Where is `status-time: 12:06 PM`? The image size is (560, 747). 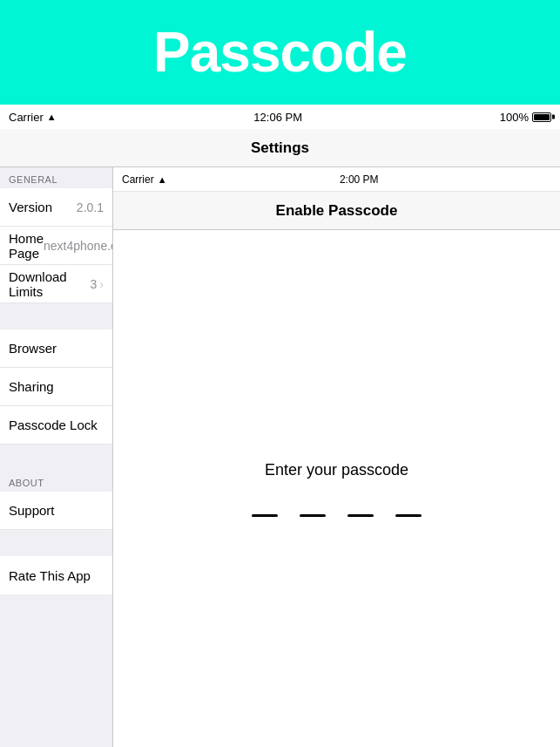 status-time: 12:06 PM is located at coordinates (278, 117).